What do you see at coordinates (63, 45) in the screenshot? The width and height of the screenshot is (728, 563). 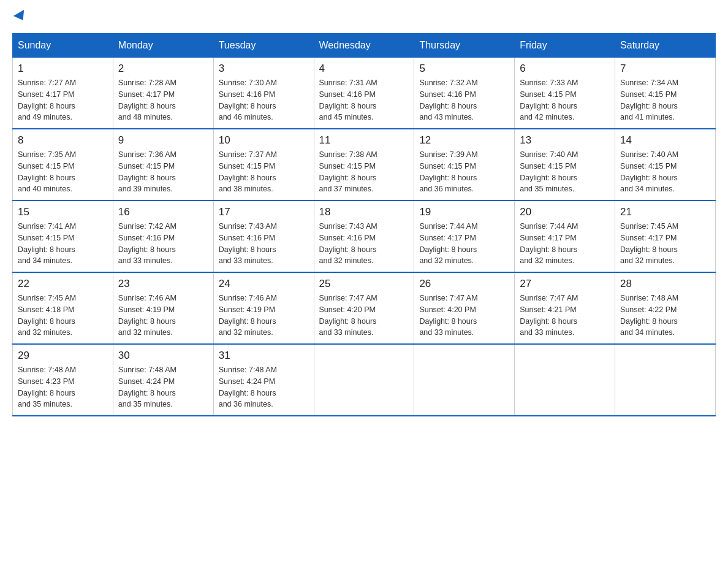 I see `day-of-week-header: Sunday` at bounding box center [63, 45].